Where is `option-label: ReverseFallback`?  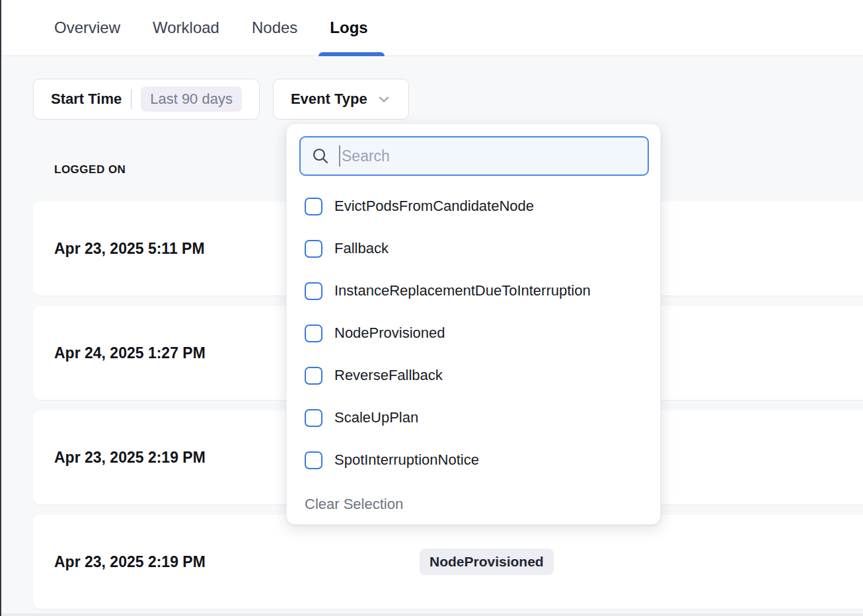 option-label: ReverseFallback is located at coordinates (389, 375).